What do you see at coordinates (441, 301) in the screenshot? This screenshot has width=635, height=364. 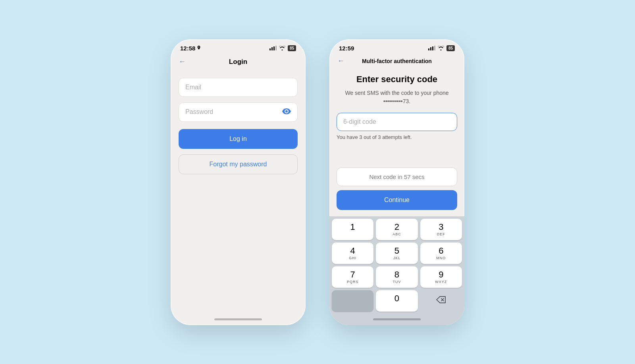 I see `backspace-icon` at bounding box center [441, 301].